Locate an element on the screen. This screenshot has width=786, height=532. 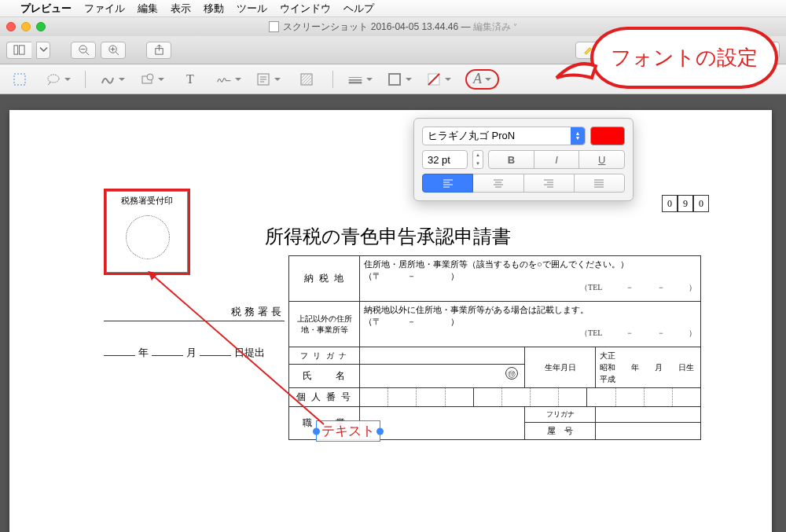
shop-label: 屋 号 is located at coordinates (560, 431).